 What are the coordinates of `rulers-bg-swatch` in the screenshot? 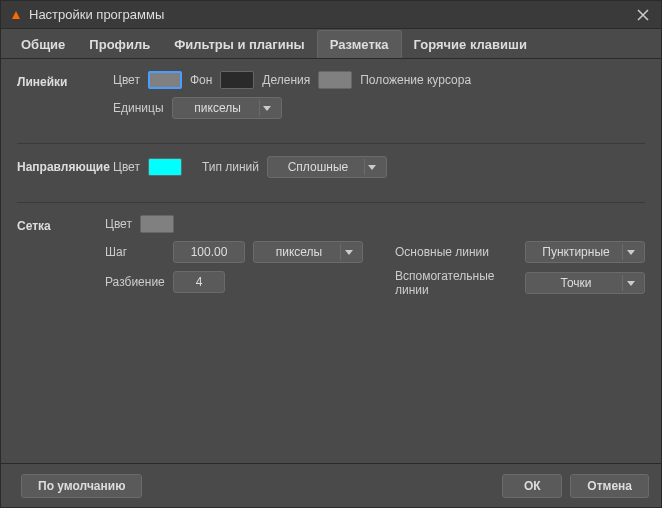 It's located at (237, 80).